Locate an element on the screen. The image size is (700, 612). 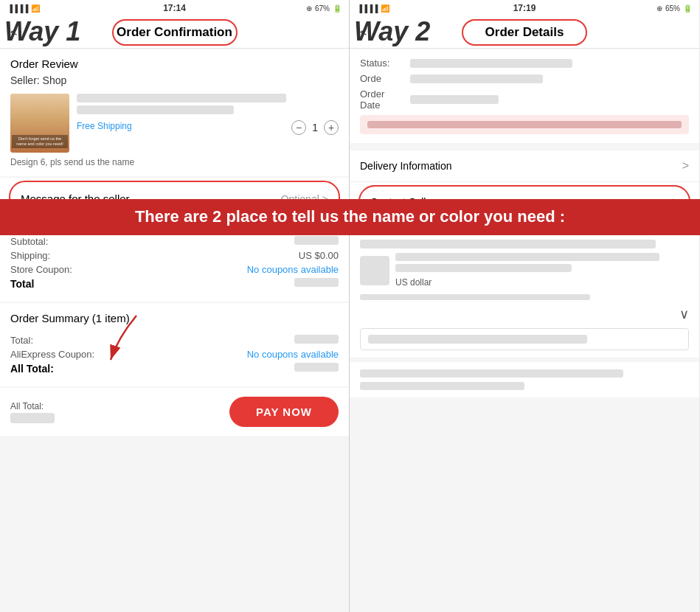
status-label: Status: is located at coordinates (382, 63).